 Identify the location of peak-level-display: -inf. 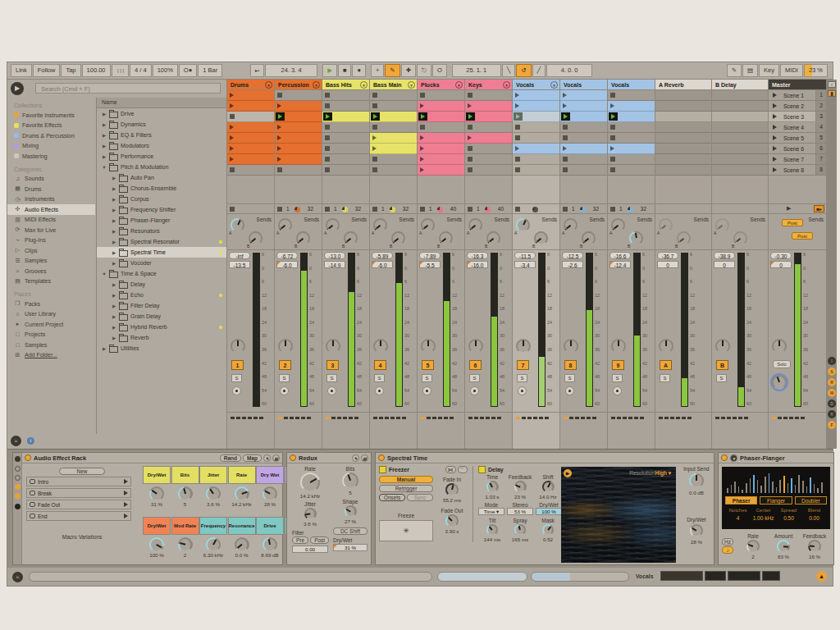
(240, 256).